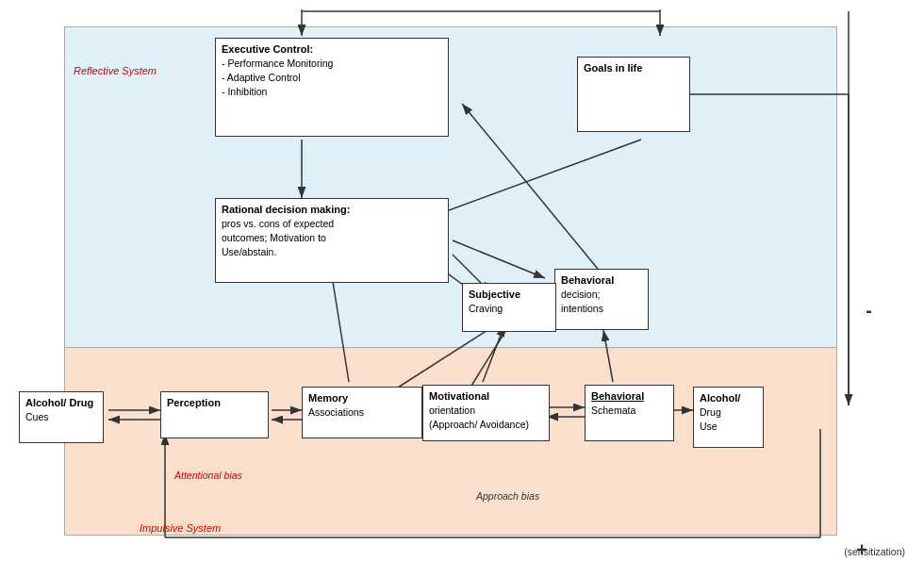  Describe the element at coordinates (208, 475) in the screenshot. I see `attentional-bias-label: Attentional bias` at that location.